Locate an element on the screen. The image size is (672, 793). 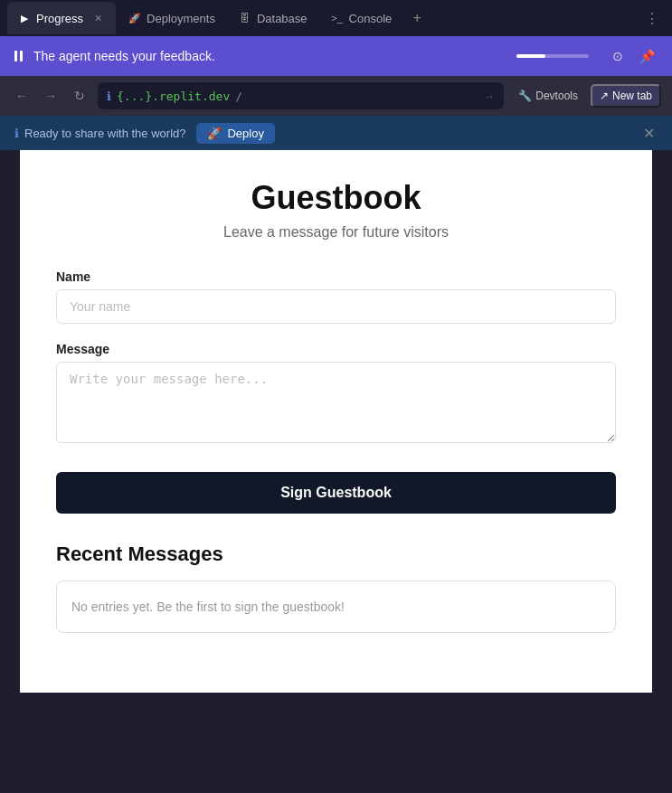
new-tab-icon: ↗ is located at coordinates (604, 96).